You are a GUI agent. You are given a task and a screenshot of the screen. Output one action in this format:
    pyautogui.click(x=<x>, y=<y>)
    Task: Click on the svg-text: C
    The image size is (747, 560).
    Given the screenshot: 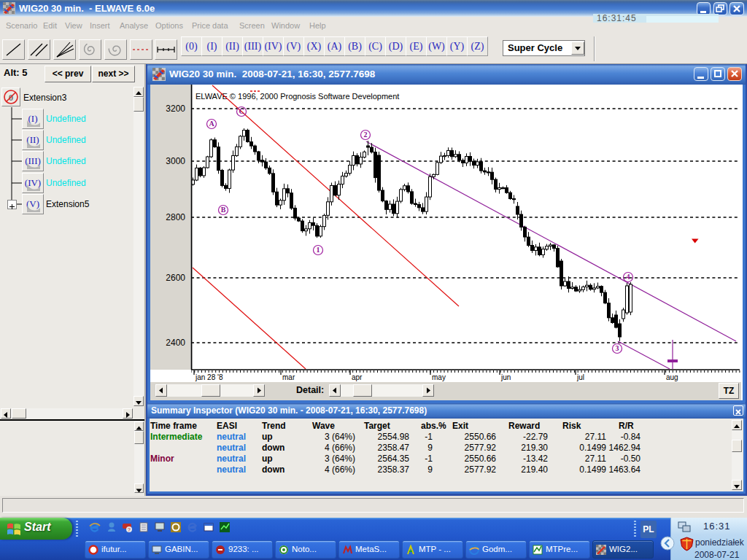 What is the action you would take?
    pyautogui.click(x=241, y=111)
    